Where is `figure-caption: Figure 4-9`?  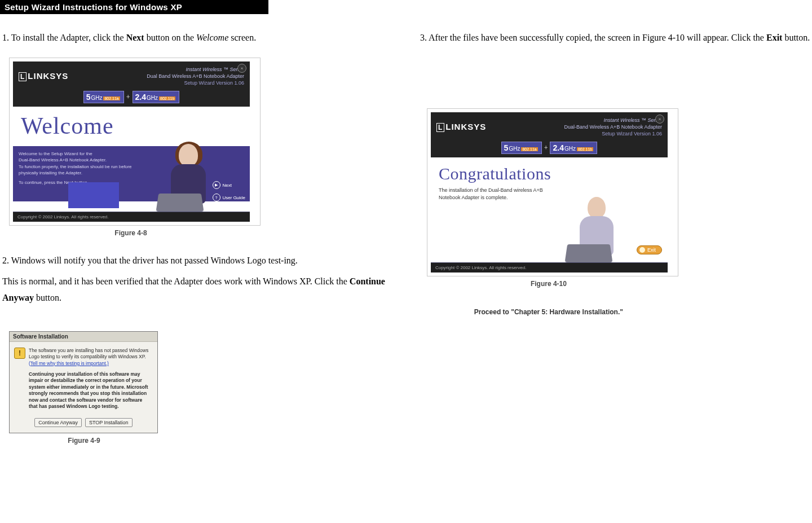 figure-caption: Figure 4-9 is located at coordinates (84, 441).